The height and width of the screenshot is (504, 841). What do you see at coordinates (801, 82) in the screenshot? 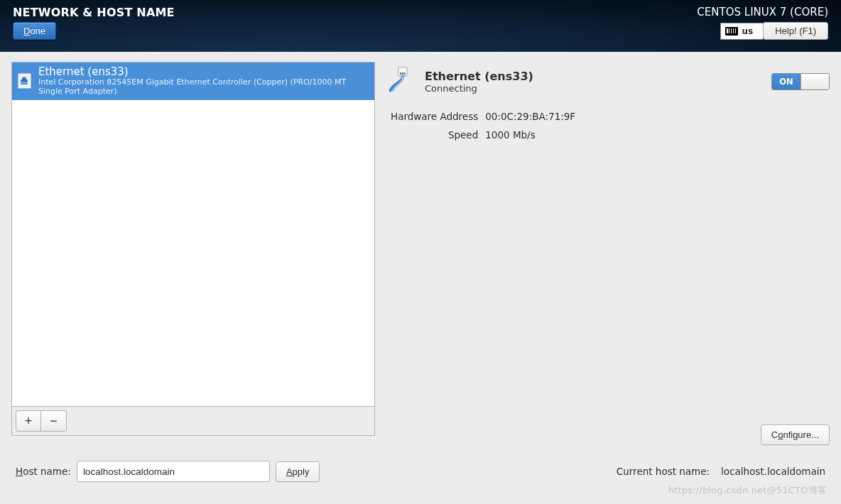
I see `interface-on-off-toggle: ON` at bounding box center [801, 82].